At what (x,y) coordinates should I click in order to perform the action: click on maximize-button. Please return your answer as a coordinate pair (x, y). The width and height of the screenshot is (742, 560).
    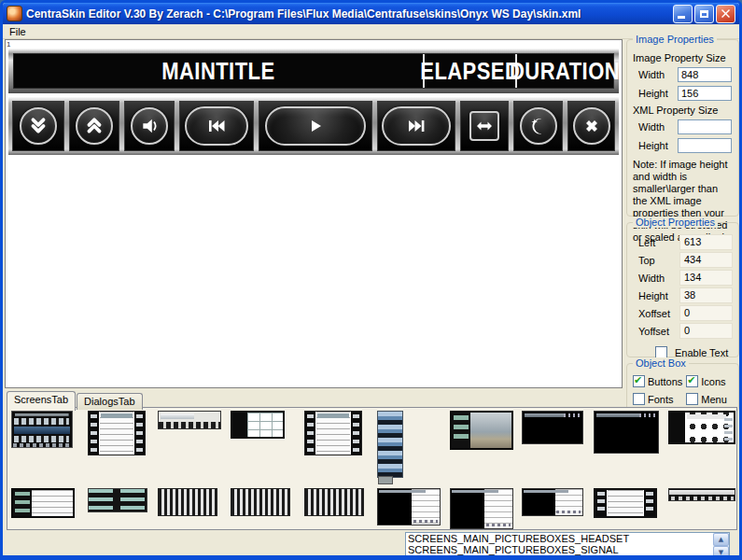
    Looking at the image, I should click on (704, 14).